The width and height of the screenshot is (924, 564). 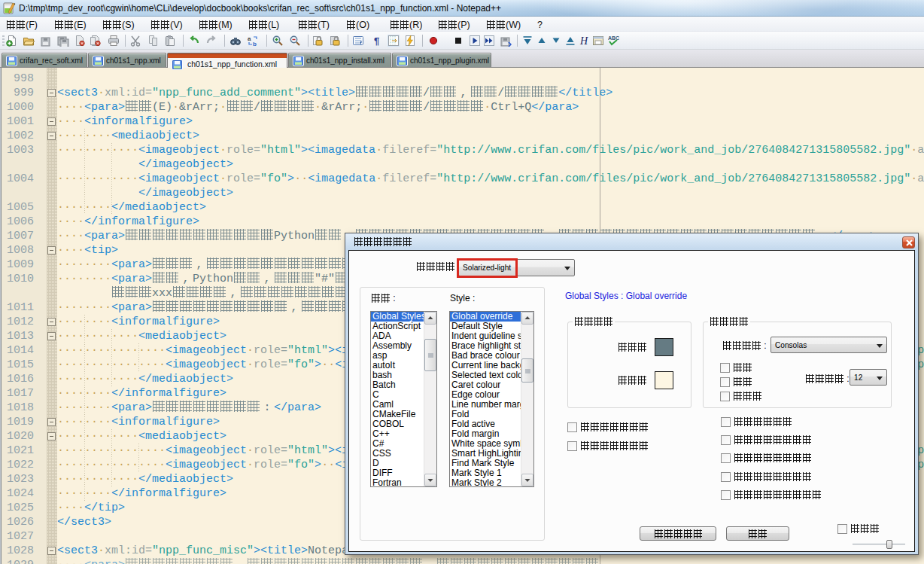 I want to click on svg-text: ABC, so click(x=614, y=38).